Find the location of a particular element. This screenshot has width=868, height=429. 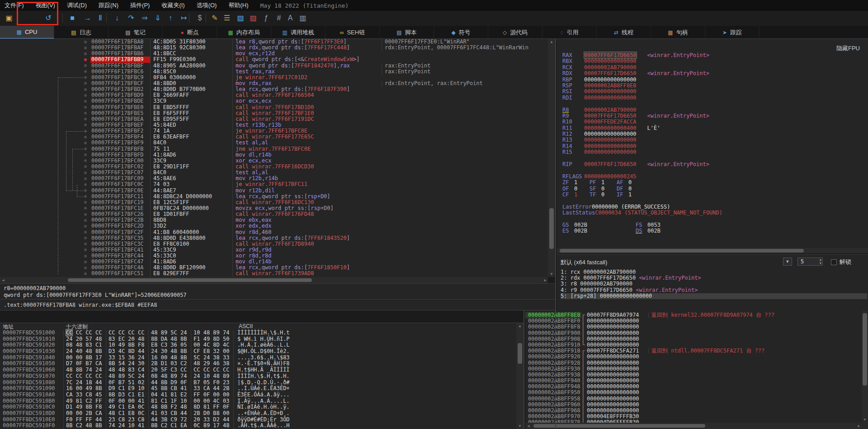

hexdump-row: 00007FF8DC59102008 48 83 C110 49 8B F8E8… is located at coordinates (149, 345).